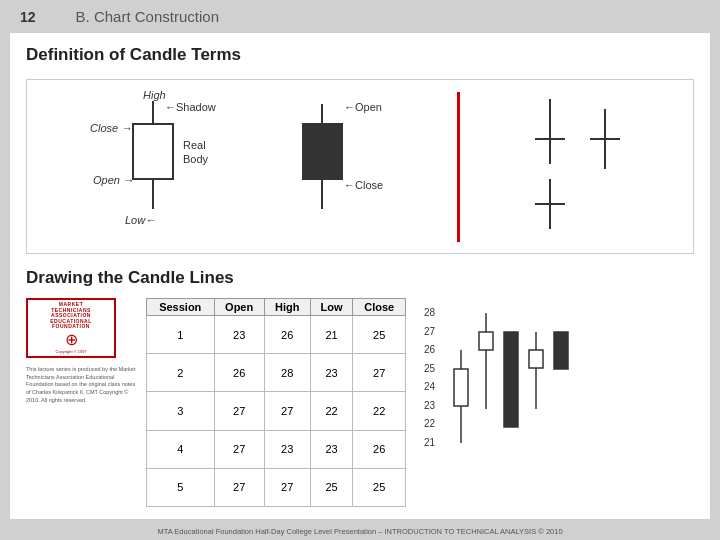  What do you see at coordinates (363, 107) in the screenshot?
I see `open-label-top: ←Open` at bounding box center [363, 107].